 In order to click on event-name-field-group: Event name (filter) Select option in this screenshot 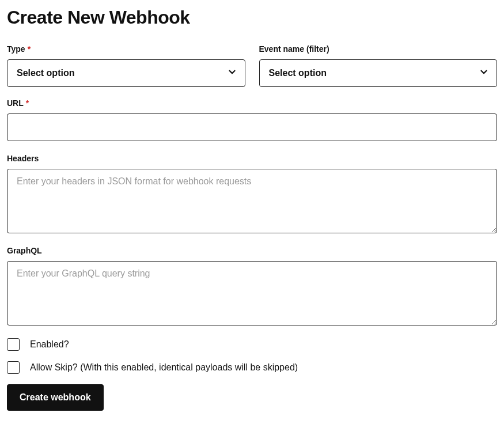, I will do `click(378, 66)`.